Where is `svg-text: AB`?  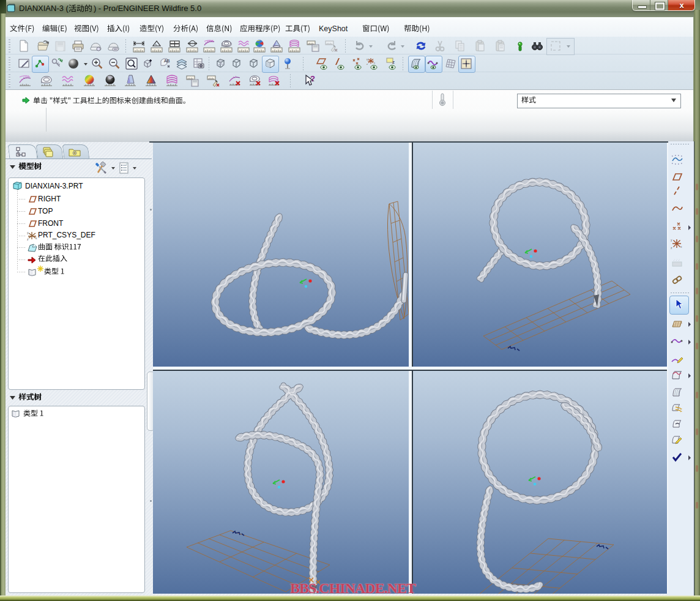 svg-text: AB is located at coordinates (167, 61).